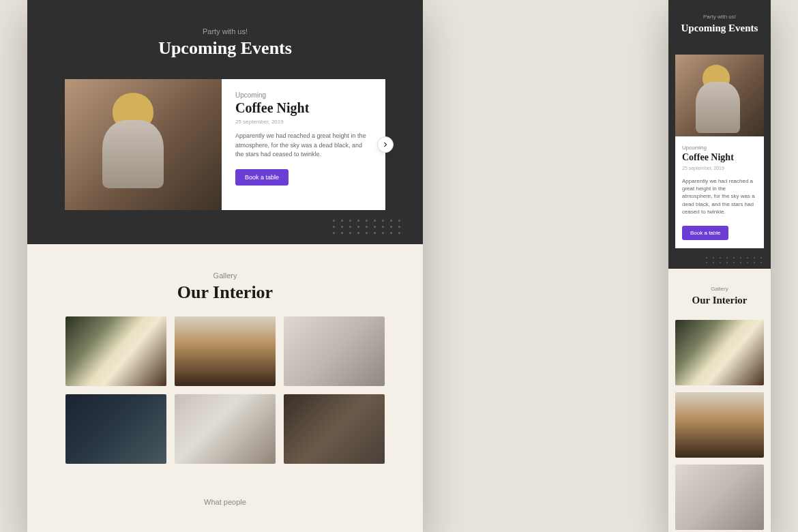  Describe the element at coordinates (385, 145) in the screenshot. I see `chevron-right-icon` at that location.